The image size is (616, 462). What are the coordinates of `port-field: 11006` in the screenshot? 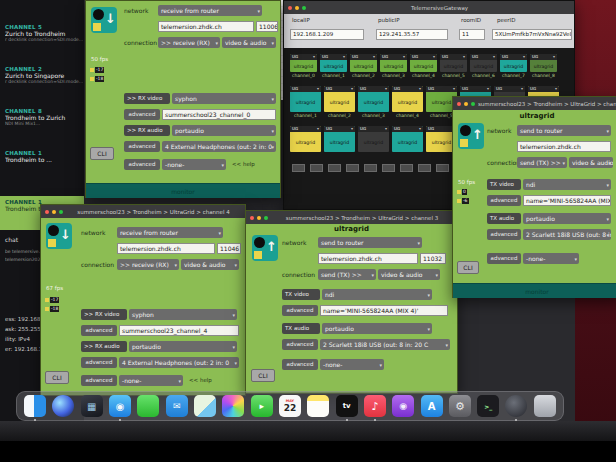 It's located at (267, 26).